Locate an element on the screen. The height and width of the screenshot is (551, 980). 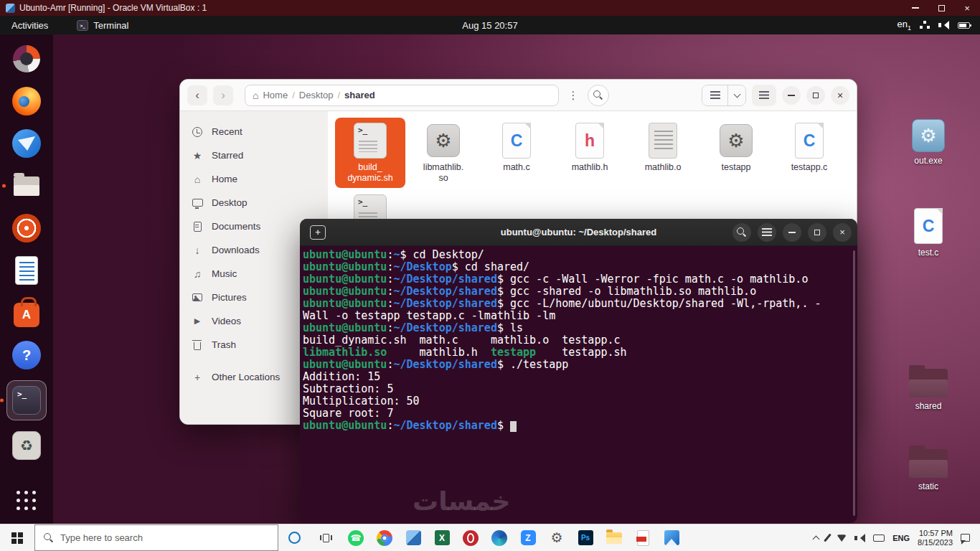
videos-icon: ▶ is located at coordinates (197, 321).